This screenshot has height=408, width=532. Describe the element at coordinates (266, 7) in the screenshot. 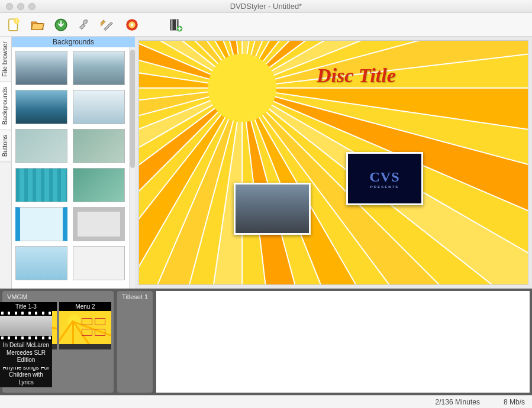

I see `titlebar: DVDStyler - Untitled*` at that location.